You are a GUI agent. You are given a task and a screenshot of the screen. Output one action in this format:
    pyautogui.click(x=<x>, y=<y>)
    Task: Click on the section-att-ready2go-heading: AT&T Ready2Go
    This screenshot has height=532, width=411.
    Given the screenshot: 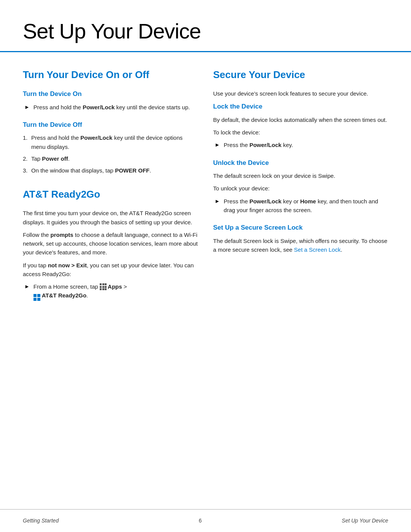 What is the action you would take?
    pyautogui.click(x=110, y=194)
    